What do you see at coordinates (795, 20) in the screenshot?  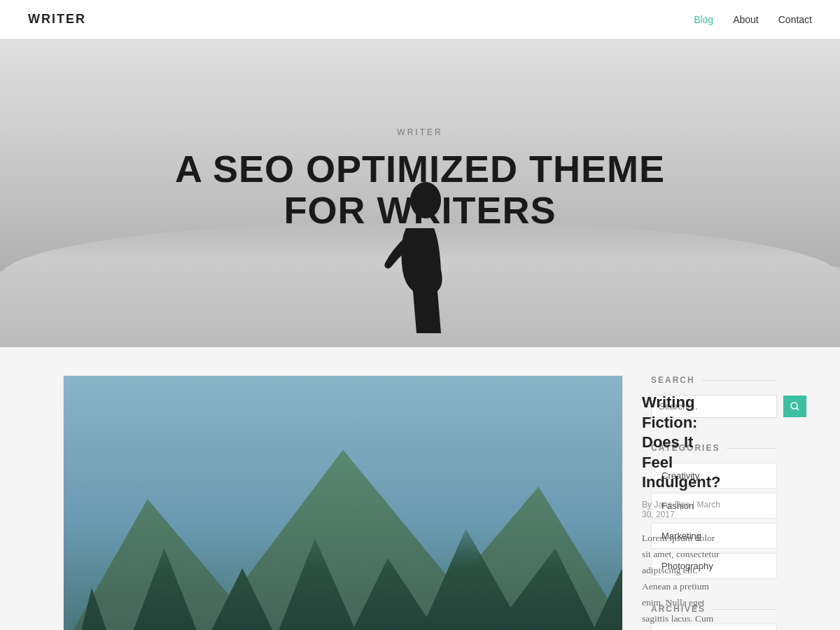 I see `nav-item-contact: Contact` at bounding box center [795, 20].